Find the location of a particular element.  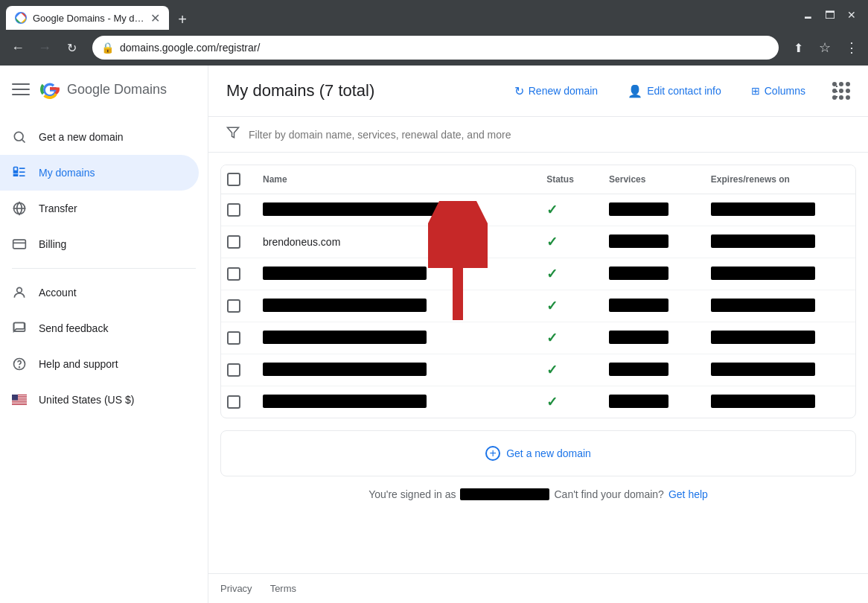

sidebar-item-united-states: United States (US $) is located at coordinates (100, 400).